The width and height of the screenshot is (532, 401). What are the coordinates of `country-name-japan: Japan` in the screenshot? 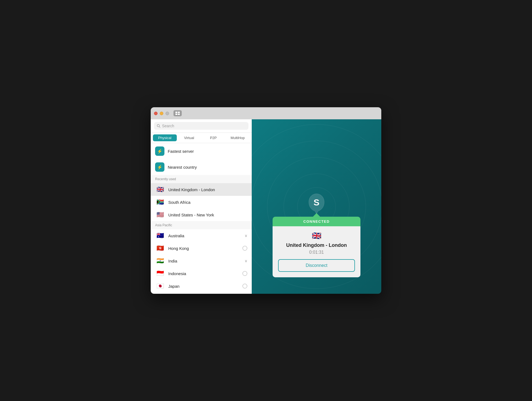 It's located at (204, 286).